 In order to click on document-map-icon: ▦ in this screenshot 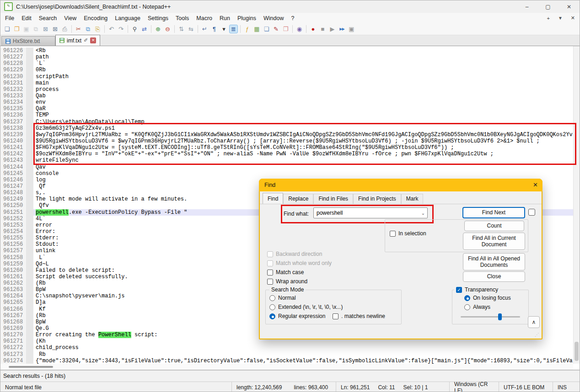, I will do `click(257, 29)`.